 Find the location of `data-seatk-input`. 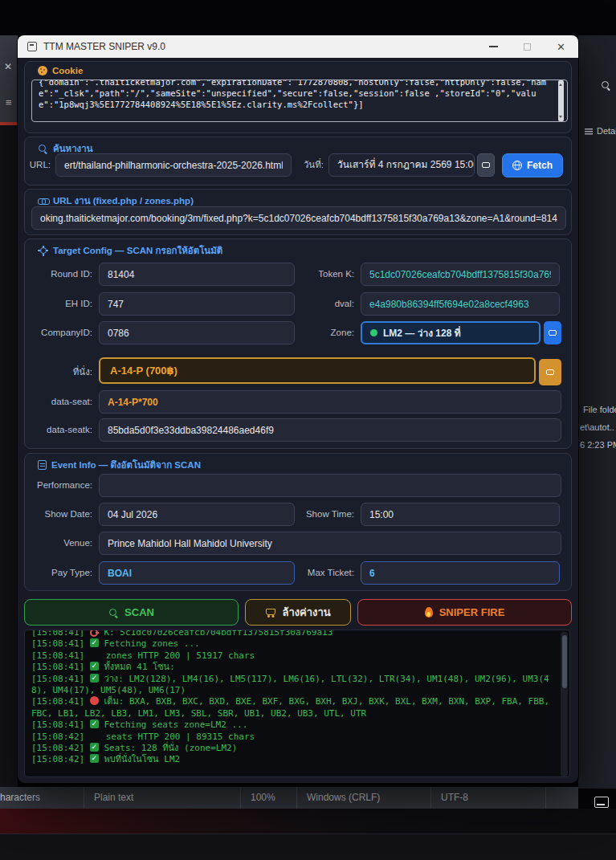

data-seatk-input is located at coordinates (330, 430).